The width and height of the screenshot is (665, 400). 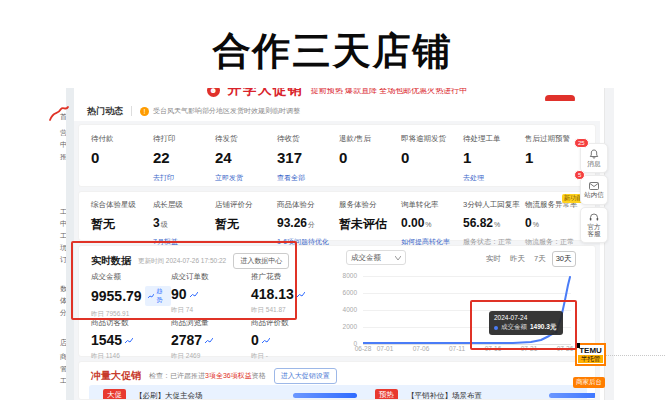 I want to click on metric-label: 成长层级, so click(x=184, y=205).